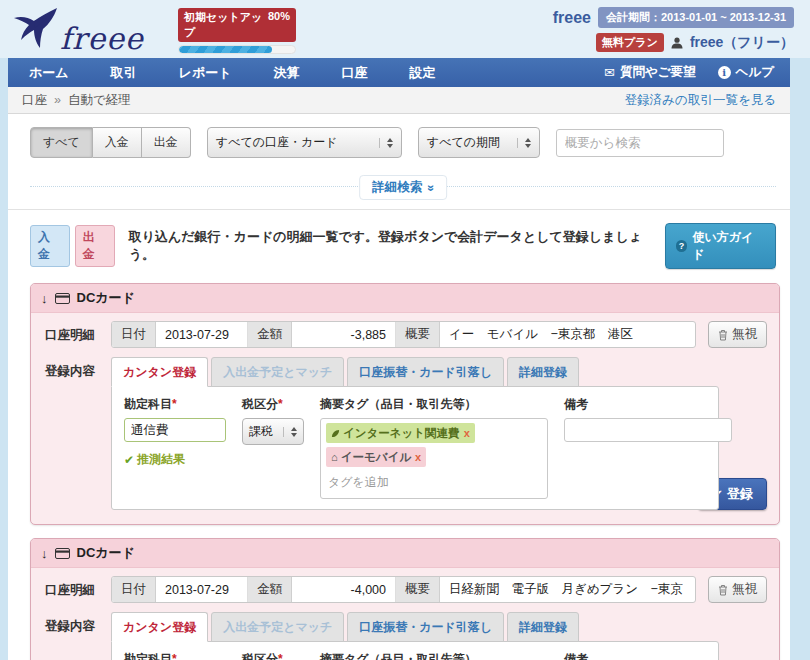 This screenshot has height=660, width=810. What do you see at coordinates (175, 430) in the screenshot?
I see `account-item-input` at bounding box center [175, 430].